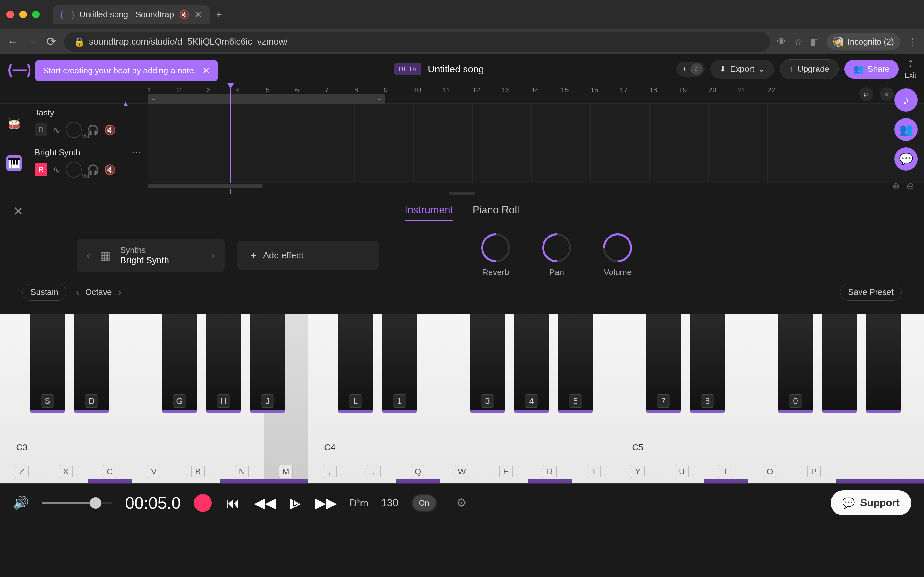  Describe the element at coordinates (575, 363) in the screenshot. I see `black-key: 5` at that location.